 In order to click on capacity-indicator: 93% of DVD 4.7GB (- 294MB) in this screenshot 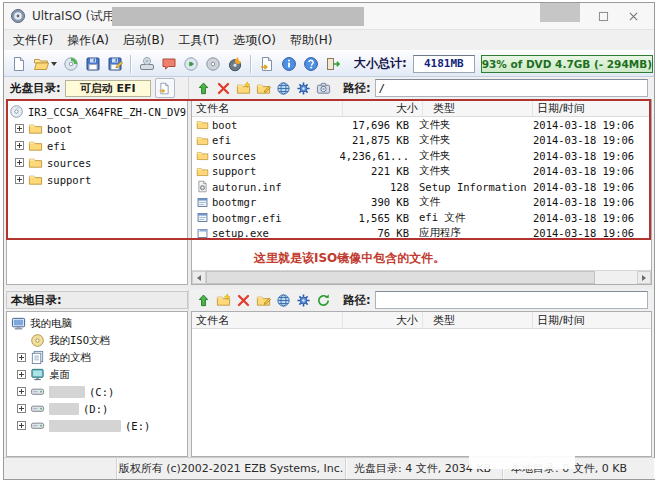, I will do `click(567, 64)`.